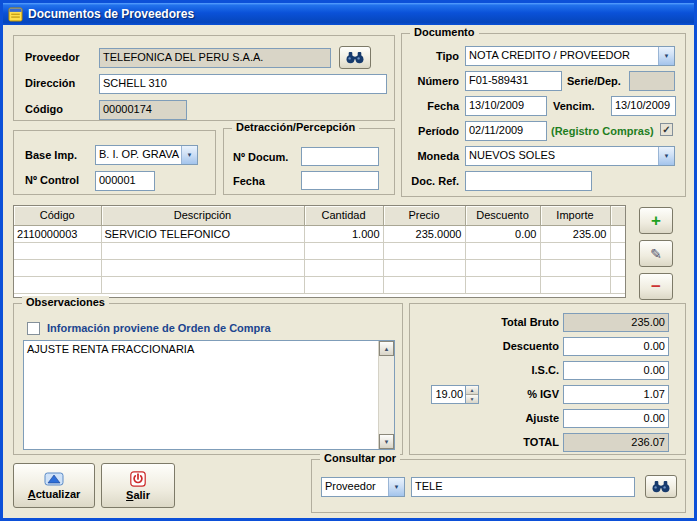 The image size is (697, 521). I want to click on spin-up-icon: ▲, so click(472, 390).